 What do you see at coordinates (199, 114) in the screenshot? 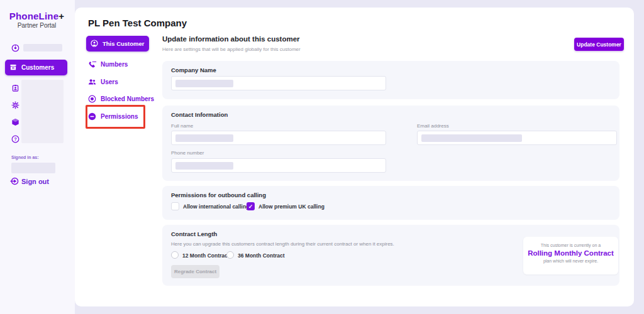
I see `contact-title: Contact Information` at bounding box center [199, 114].